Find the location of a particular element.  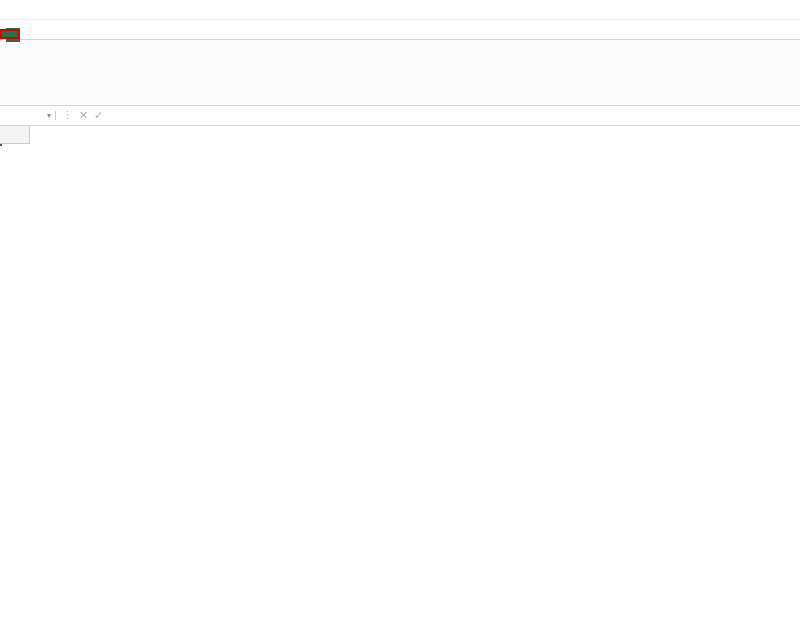

cancel-icon: ✕ is located at coordinates (84, 116).